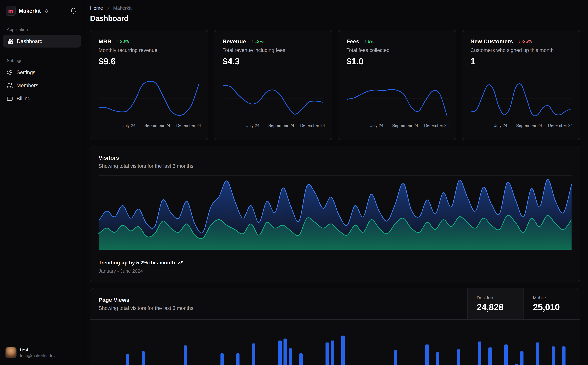 The image size is (588, 365). Describe the element at coordinates (42, 41) in the screenshot. I see `sidebar-item-dashboard: Dashboard` at that location.